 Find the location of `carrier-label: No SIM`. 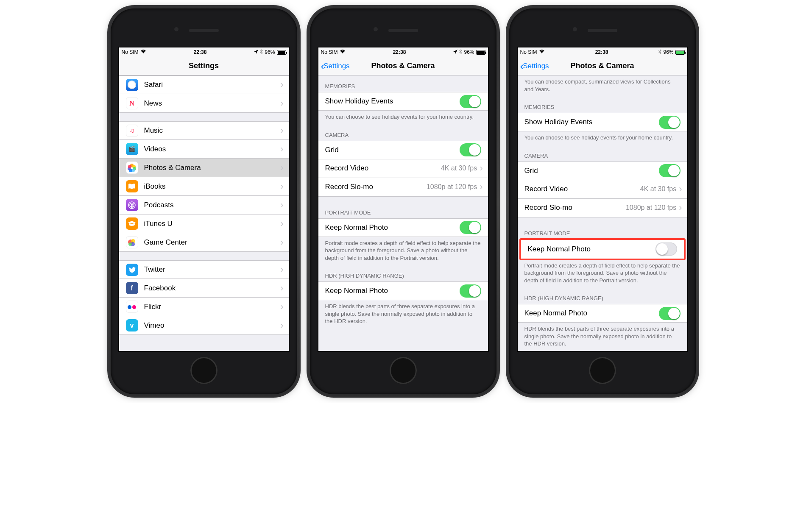

carrier-label: No SIM is located at coordinates (329, 52).